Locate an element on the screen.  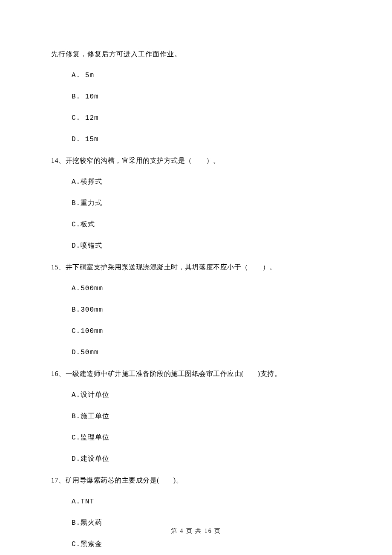
q14-option-d: D.喷锚式 is located at coordinates (206, 246).